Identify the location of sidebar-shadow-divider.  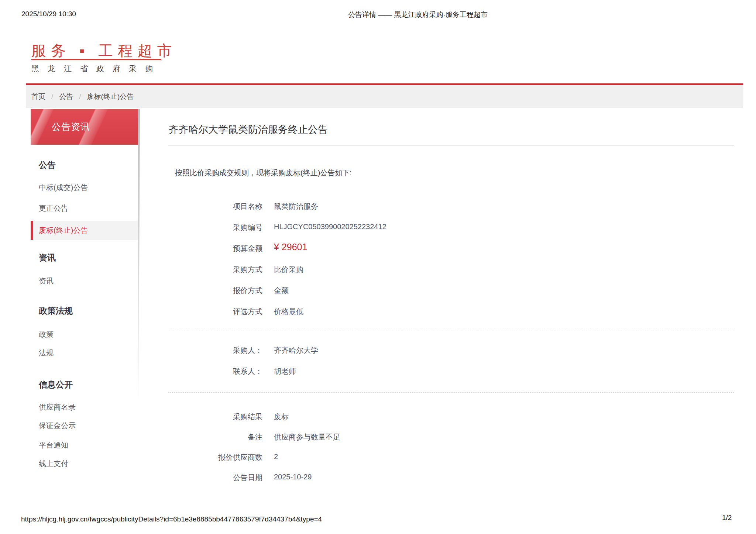
(139, 255).